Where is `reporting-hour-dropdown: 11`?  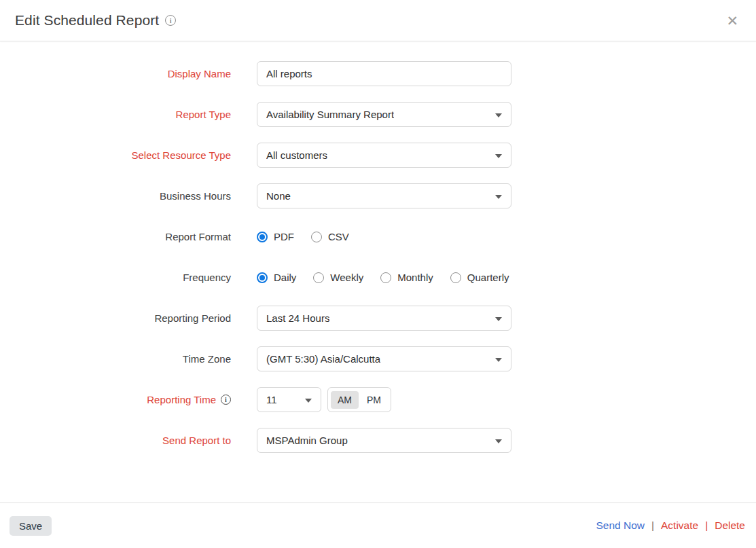
reporting-hour-dropdown: 11 is located at coordinates (289, 399).